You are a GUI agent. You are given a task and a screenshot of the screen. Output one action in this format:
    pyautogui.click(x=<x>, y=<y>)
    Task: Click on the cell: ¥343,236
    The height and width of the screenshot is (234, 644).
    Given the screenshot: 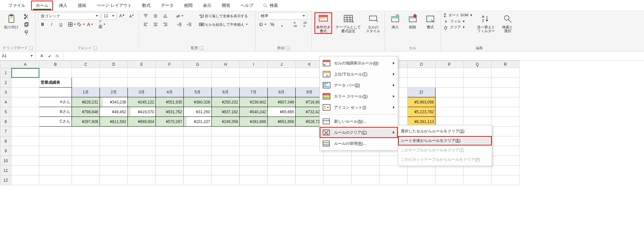 What is the action you would take?
    pyautogui.click(x=114, y=102)
    